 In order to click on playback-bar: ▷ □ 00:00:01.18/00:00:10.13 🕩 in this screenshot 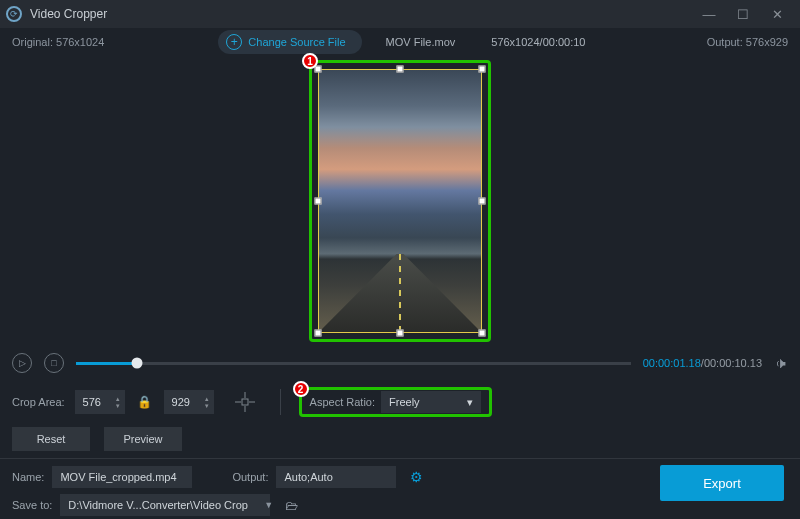, I will do `click(400, 363)`.